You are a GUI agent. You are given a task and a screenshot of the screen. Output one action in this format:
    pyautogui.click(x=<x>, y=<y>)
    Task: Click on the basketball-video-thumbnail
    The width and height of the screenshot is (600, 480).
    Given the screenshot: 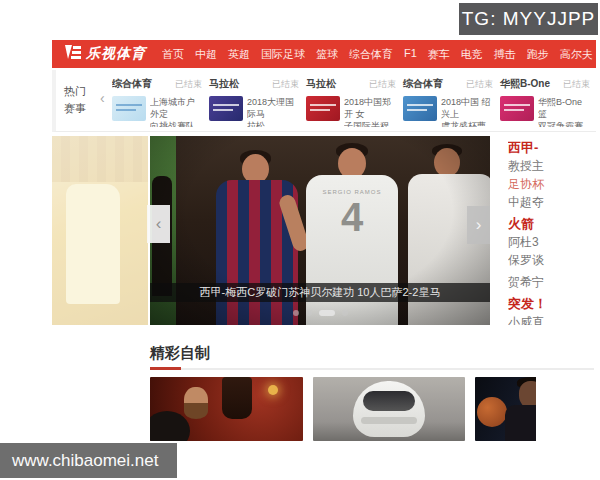 What is the action you would take?
    pyautogui.click(x=506, y=409)
    